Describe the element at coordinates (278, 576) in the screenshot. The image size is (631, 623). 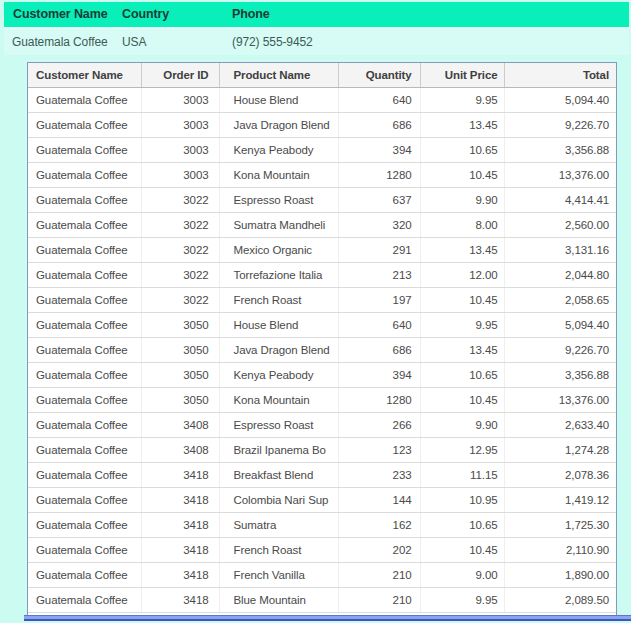
I see `cell-product-name: French Vanilla` at that location.